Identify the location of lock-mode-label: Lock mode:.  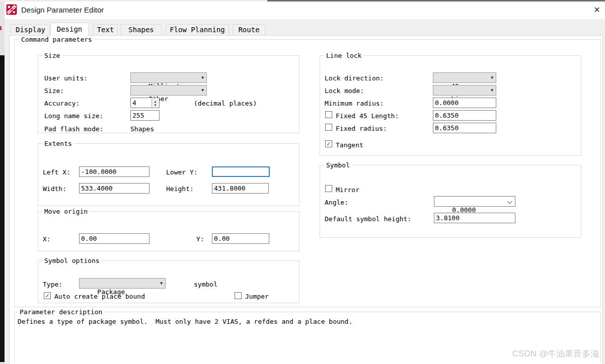
(344, 90).